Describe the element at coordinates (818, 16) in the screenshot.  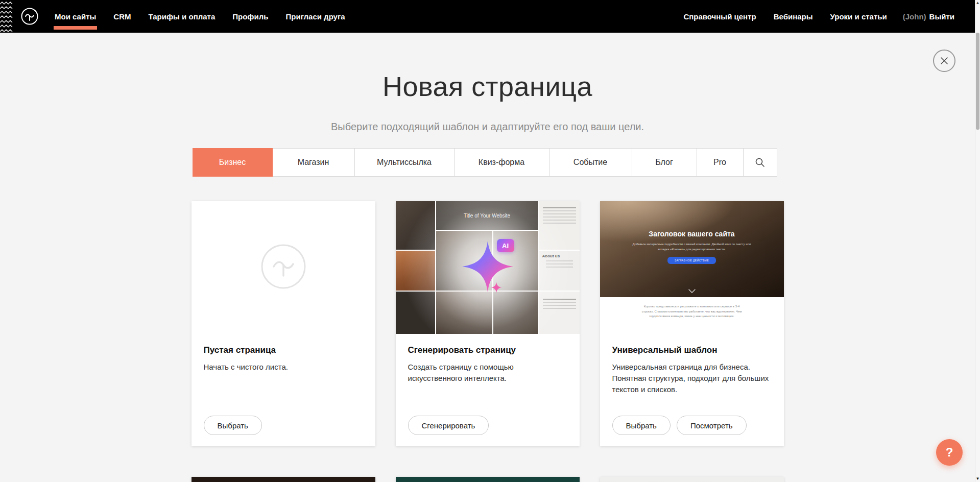
I see `secondary-navigation: Справочный центр Вебинары Уроки и статьи…` at that location.